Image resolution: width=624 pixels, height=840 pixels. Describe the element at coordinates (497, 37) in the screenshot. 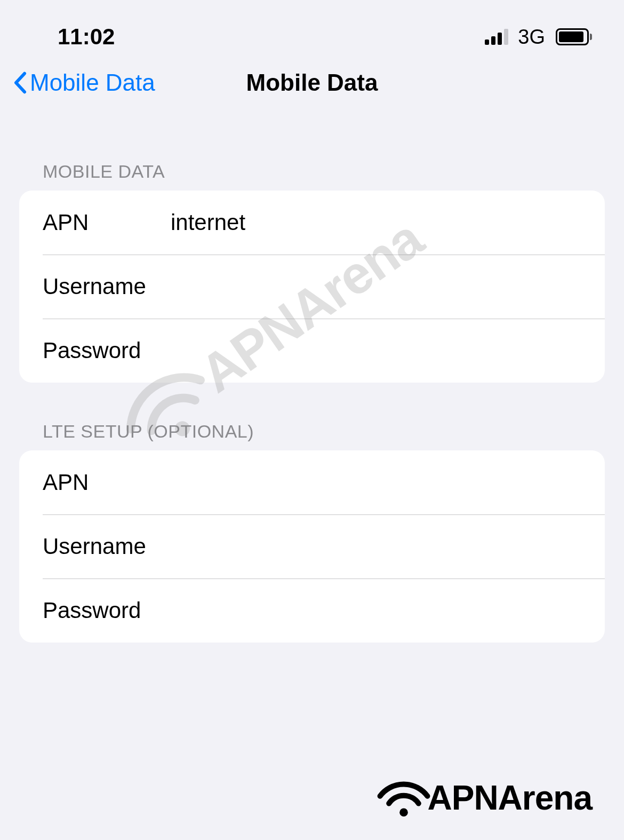

I see `signal-strength-icon` at that location.